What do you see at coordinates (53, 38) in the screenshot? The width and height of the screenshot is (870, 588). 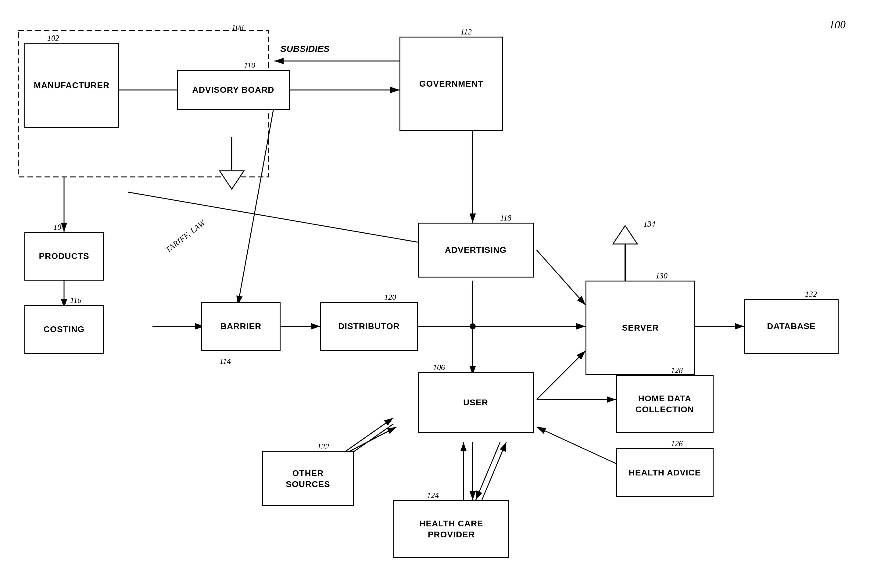 I see `manufacturer-ref: 102` at bounding box center [53, 38].